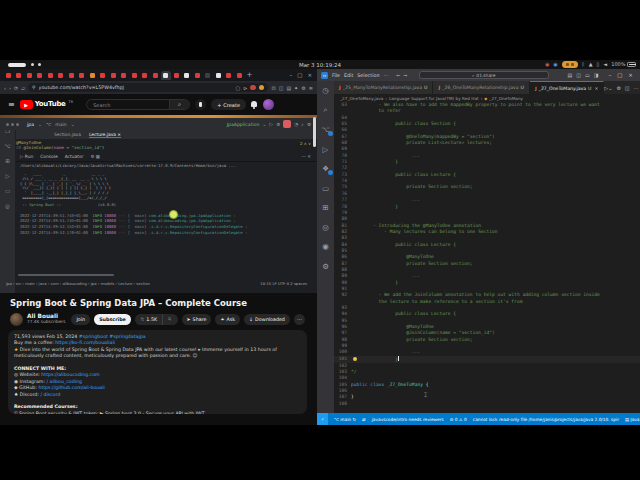  I want to click on browser-scrollbar-thumb, so click(314, 132).